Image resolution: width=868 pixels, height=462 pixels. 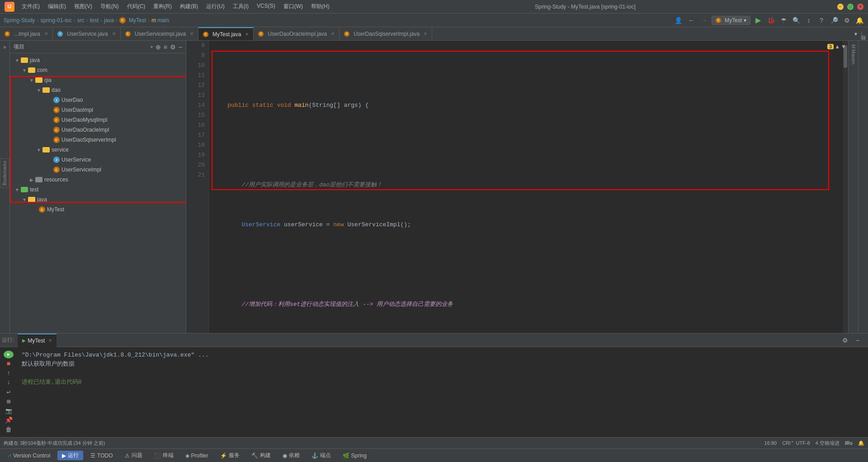 I want to click on pin-button: 📌, so click(x=9, y=420).